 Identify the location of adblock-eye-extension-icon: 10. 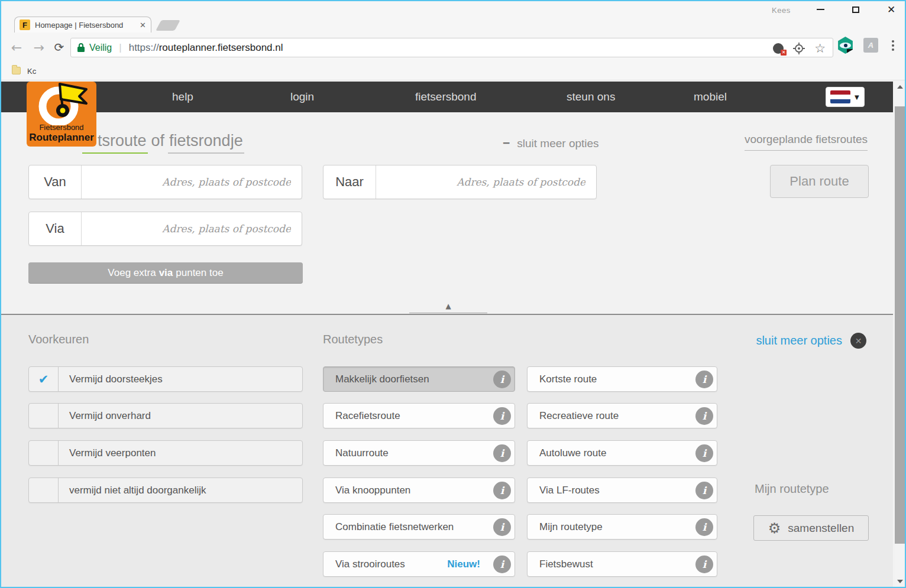
(846, 45).